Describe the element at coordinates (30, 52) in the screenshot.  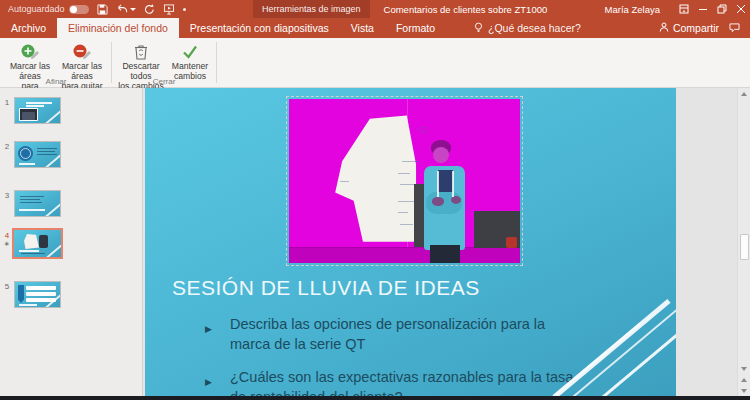
I see `plus-pencil-icon` at that location.